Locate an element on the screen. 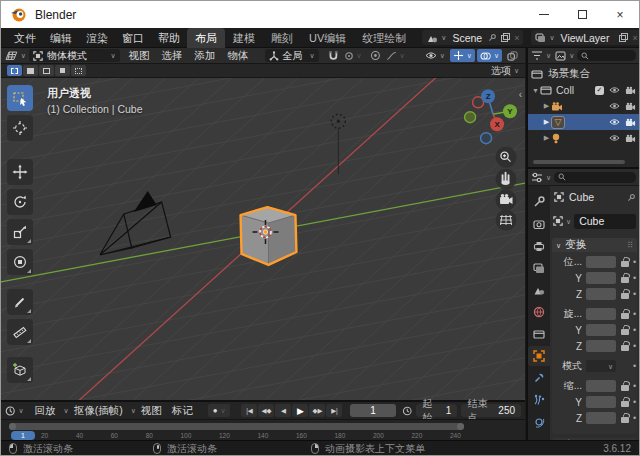 The height and width of the screenshot is (456, 640). scene-name: Scene is located at coordinates (467, 38).